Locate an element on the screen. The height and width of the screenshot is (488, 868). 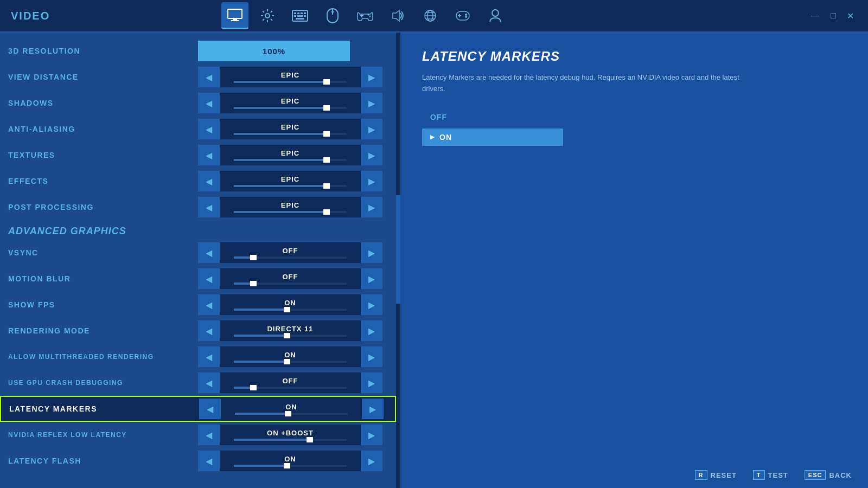
nav-icons is located at coordinates (365, 16).